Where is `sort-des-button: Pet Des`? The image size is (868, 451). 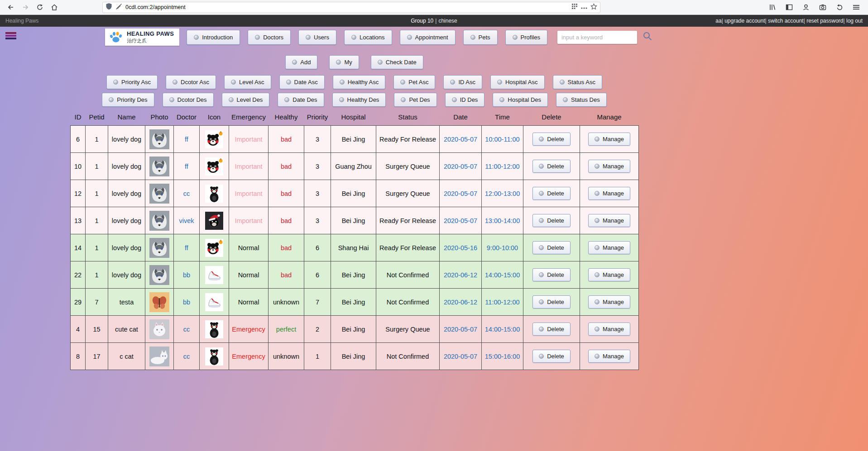
sort-des-button: Pet Des is located at coordinates (415, 100).